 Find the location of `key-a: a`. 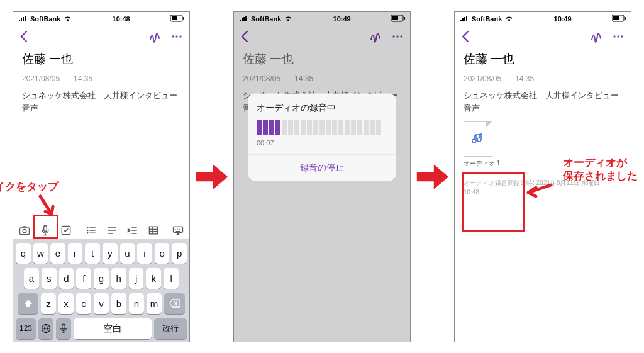

key-a: a is located at coordinates (31, 278).